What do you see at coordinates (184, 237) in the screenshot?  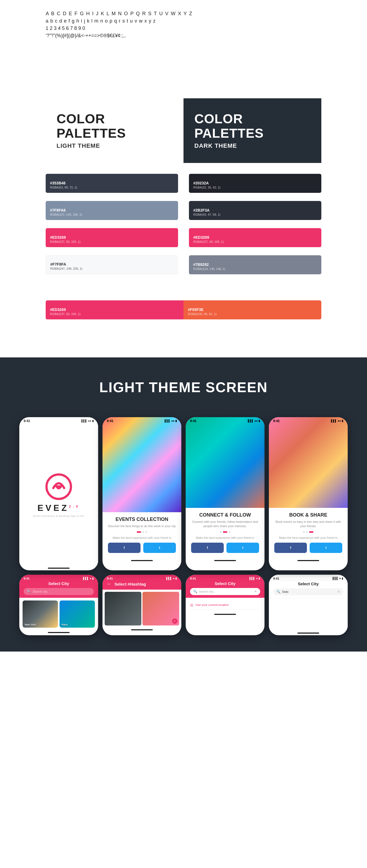 I see `swatches-section: #353B48 RGBA(53, 59, 72, 1) #7F8FA6 RGBA…` at bounding box center [184, 237].